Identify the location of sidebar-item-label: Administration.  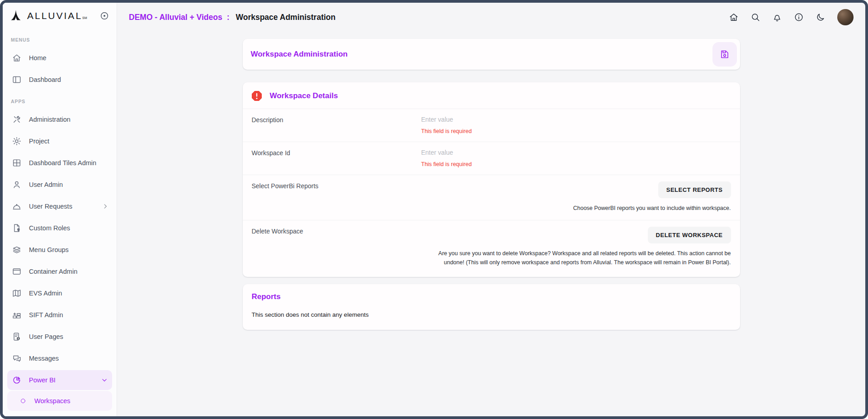
(50, 119).